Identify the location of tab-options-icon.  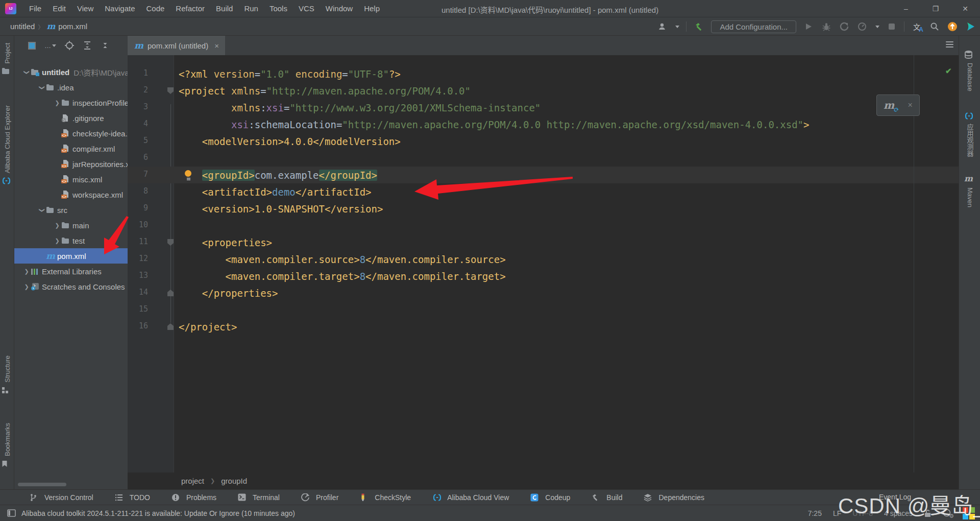
(949, 45).